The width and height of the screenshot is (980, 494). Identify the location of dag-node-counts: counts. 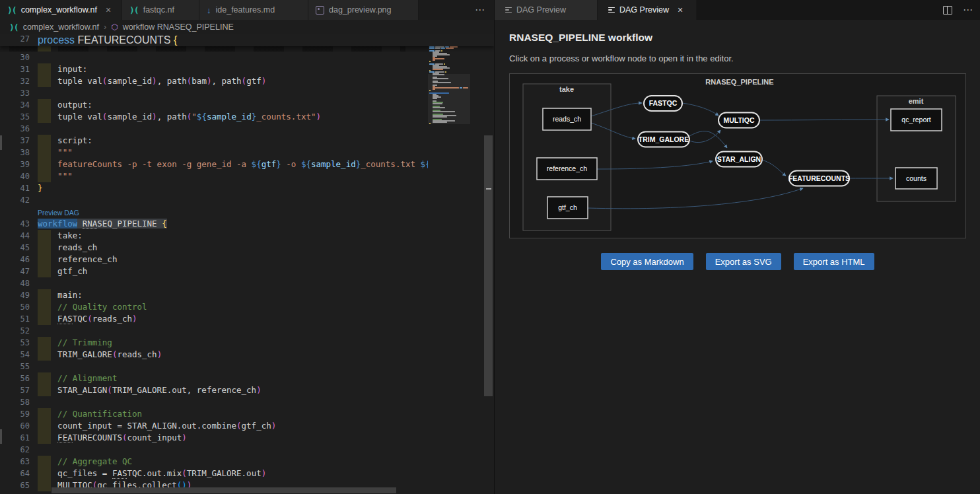
(917, 178).